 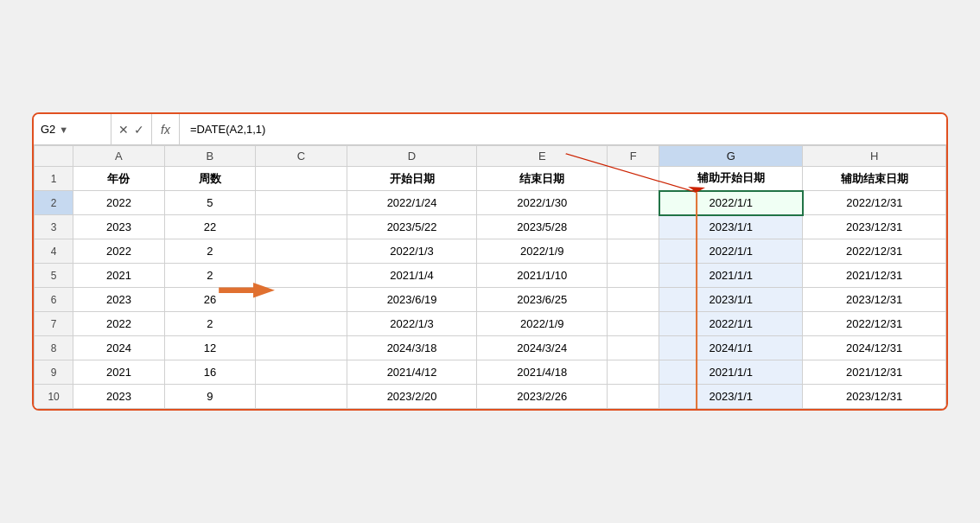 I want to click on cell-3-D: 2023/5/22, so click(x=411, y=227).